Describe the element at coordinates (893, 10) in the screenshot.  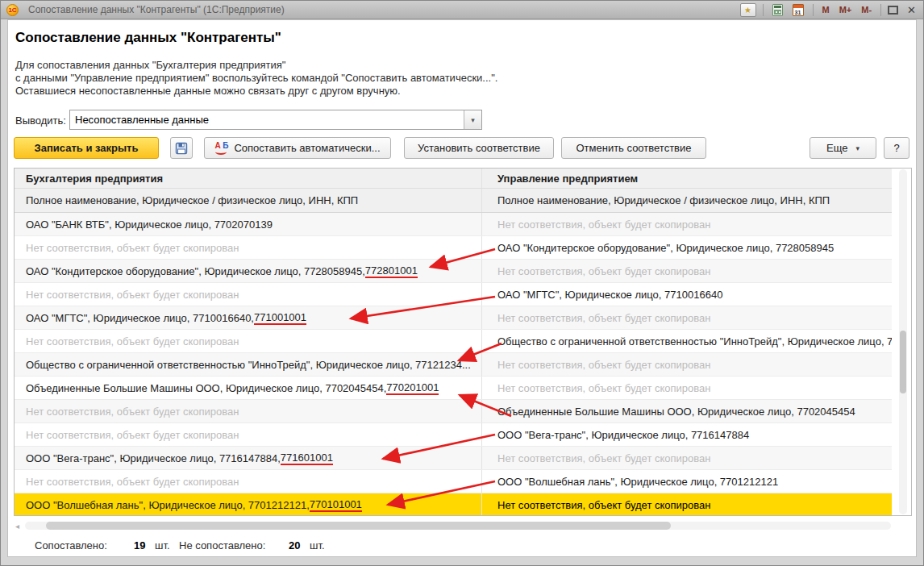
I see `maximize-icon` at that location.